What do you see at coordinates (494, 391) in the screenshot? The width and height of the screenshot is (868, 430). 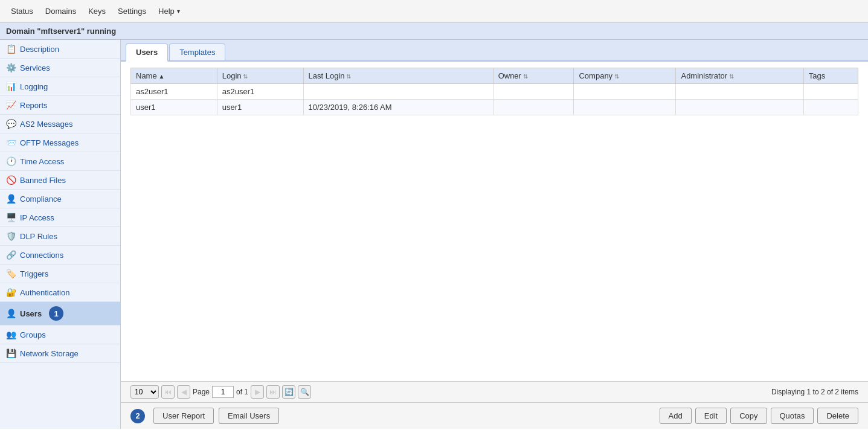 I see `pagination-bar: 10 25 50 100 ⏮ ◀ Page of 1 ▶ ⏭ 🔄 🔍 Displ…` at bounding box center [494, 391].